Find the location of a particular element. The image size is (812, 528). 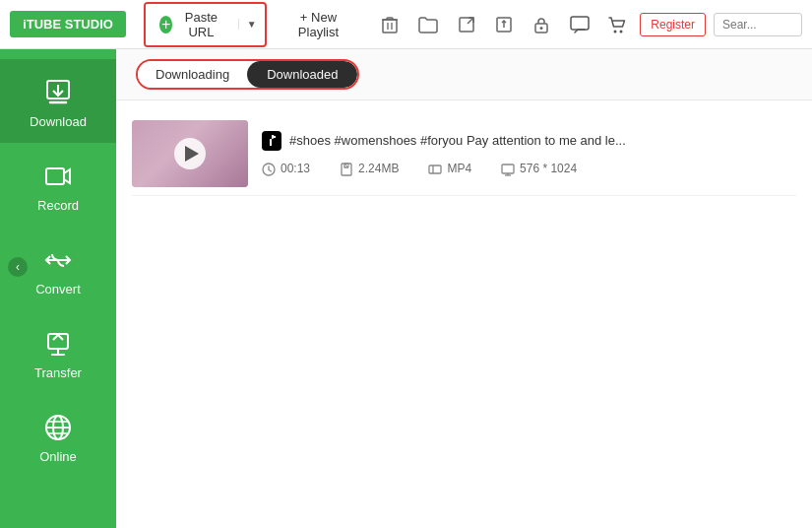

tab-group: Downloading Downloaded is located at coordinates (248, 75).